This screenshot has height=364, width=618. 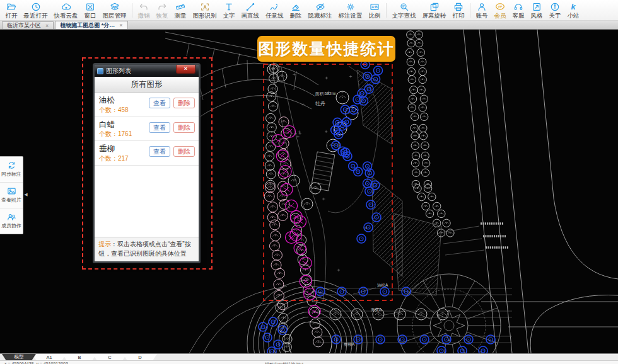 I want to click on toolbar-button-site: k小站, so click(x=573, y=10).